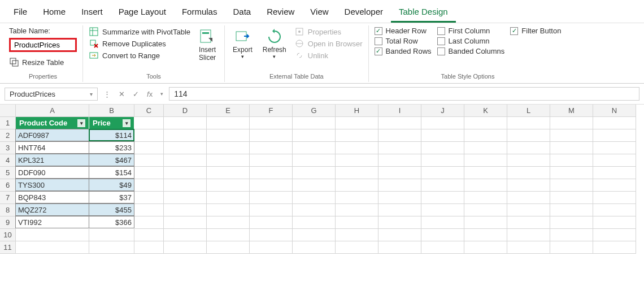 This screenshot has height=286, width=644. I want to click on header-row-checkbox: Header Row, so click(403, 31).